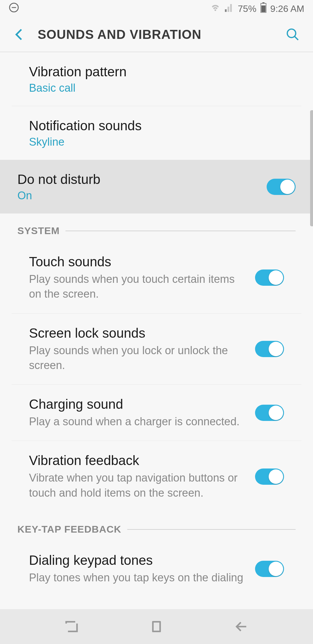  I want to click on battery-percent: 75%, so click(247, 9).